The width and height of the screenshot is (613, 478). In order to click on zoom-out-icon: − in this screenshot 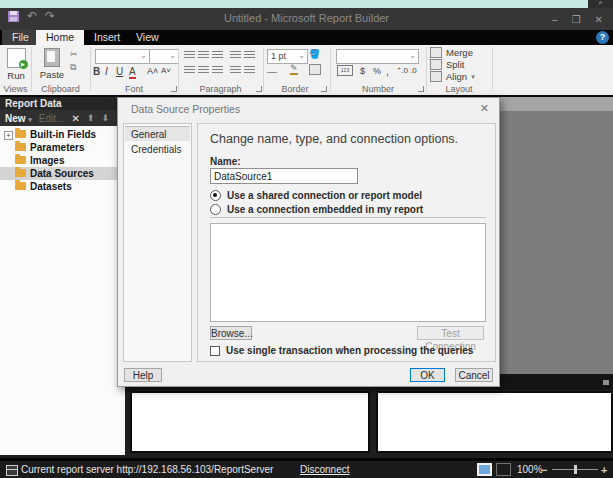, I will do `click(544, 470)`.